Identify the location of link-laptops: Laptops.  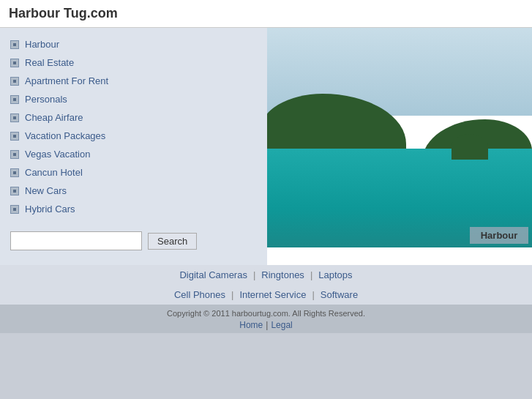
(335, 275).